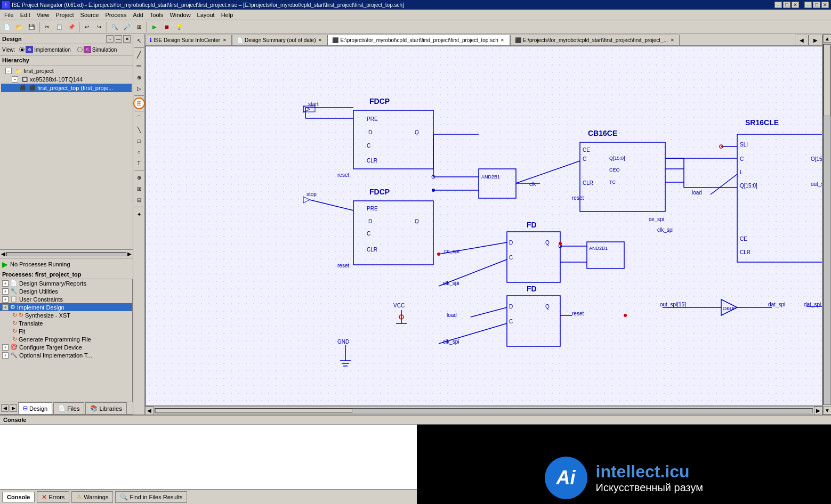  Describe the element at coordinates (595, 40) in the screenshot. I see `sch-tab-second: ⬛ E:\projects\for_myrobot\cpld_start\fir…` at that location.